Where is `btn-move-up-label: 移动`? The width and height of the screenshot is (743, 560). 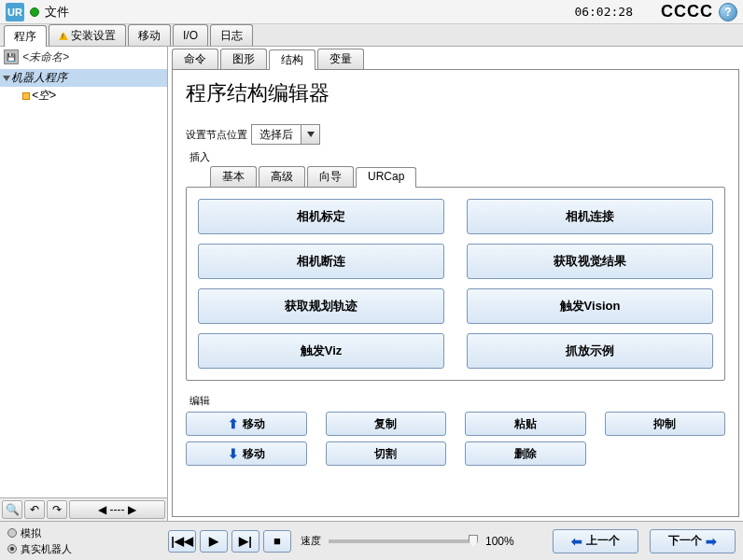
btn-move-up-label: 移动 is located at coordinates (254, 424).